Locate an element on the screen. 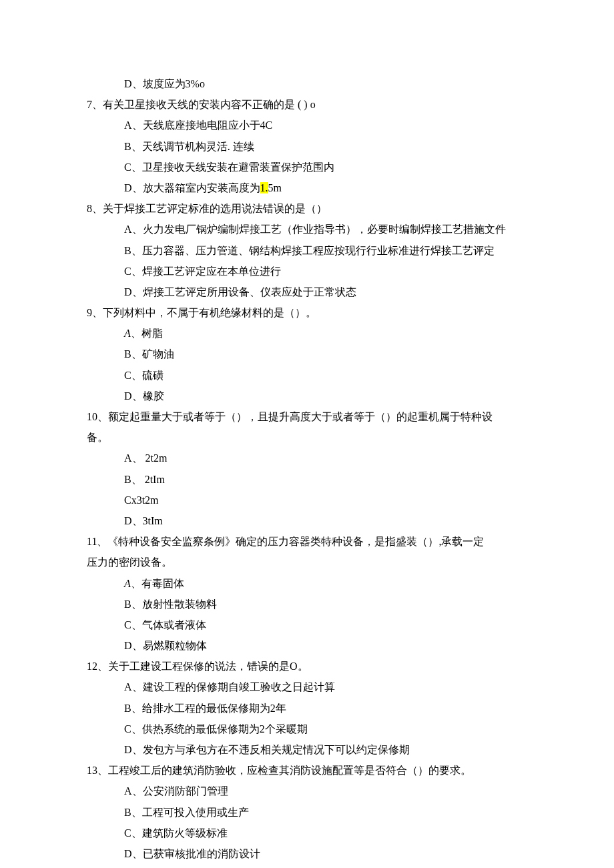 The width and height of the screenshot is (614, 868). text-span: D、放大器箱室内安装高度为 is located at coordinates (192, 188).